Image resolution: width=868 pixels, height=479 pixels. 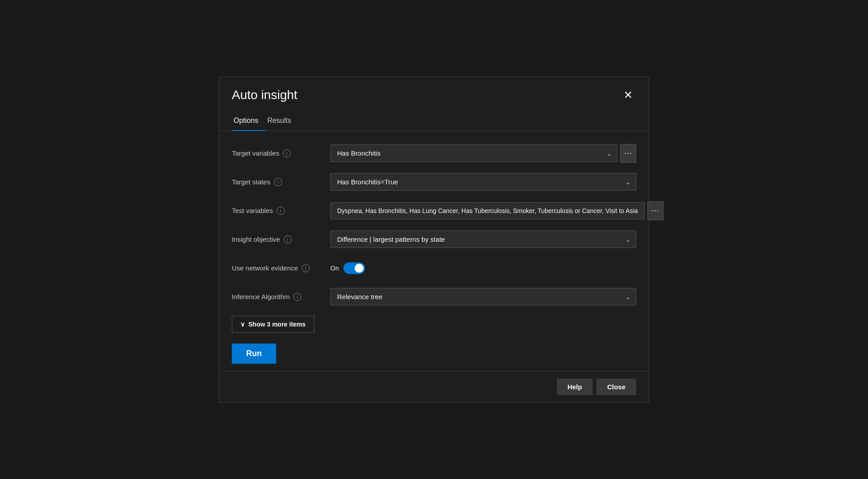 What do you see at coordinates (248, 122) in the screenshot?
I see `tab-options: Options` at bounding box center [248, 122].